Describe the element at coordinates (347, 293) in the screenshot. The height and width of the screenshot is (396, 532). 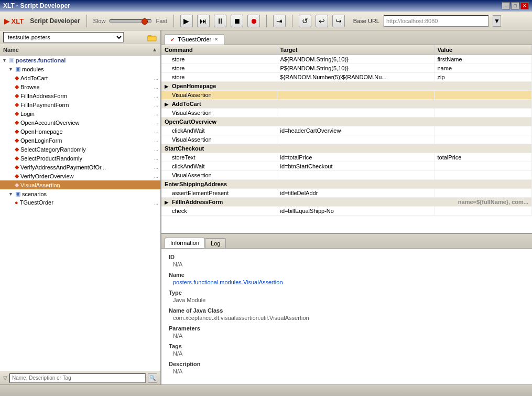
I see `field-label-type: Type` at that location.